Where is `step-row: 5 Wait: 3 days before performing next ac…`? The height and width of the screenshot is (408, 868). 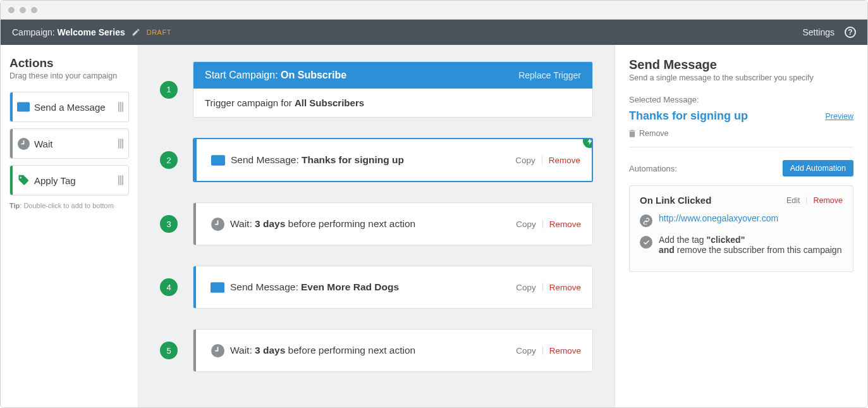
step-row: 5 Wait: 3 days before performing next ac… is located at coordinates (377, 350).